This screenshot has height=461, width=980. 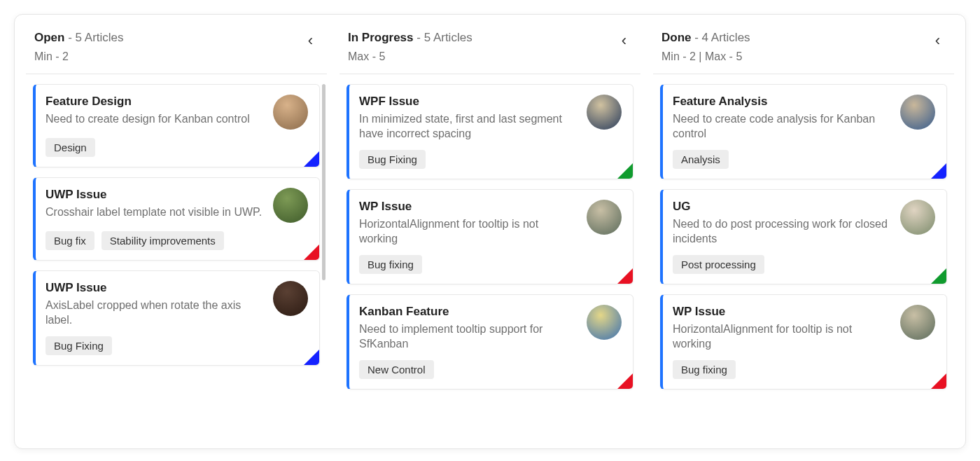 I want to click on card-description: Need to create design for Kanban control, so click(x=155, y=119).